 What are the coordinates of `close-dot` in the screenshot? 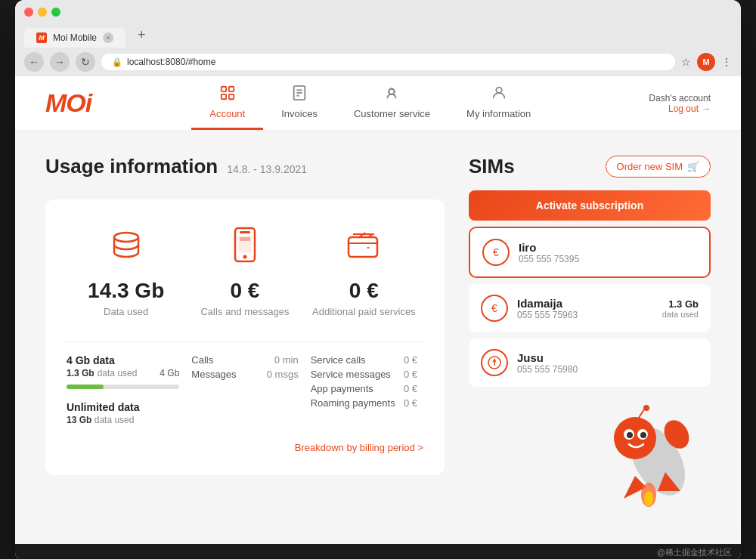 It's located at (29, 12).